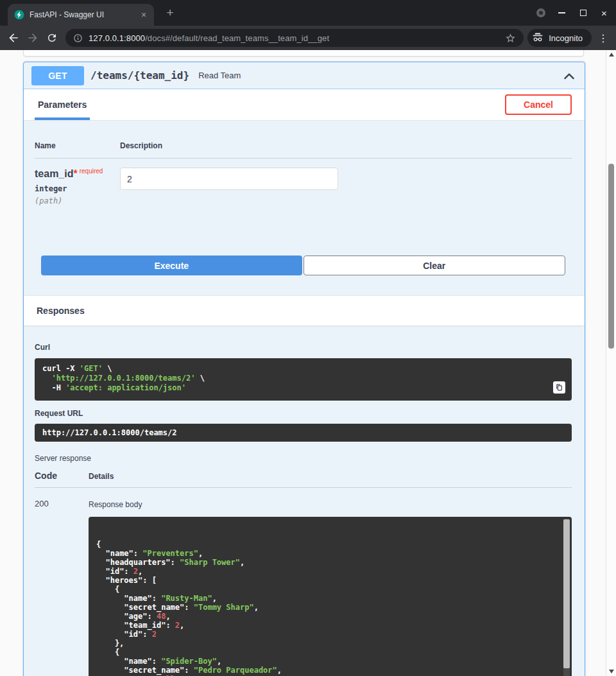 This screenshot has height=676, width=616. Describe the element at coordinates (611, 55) in the screenshot. I see `scroll-up-icon` at that location.